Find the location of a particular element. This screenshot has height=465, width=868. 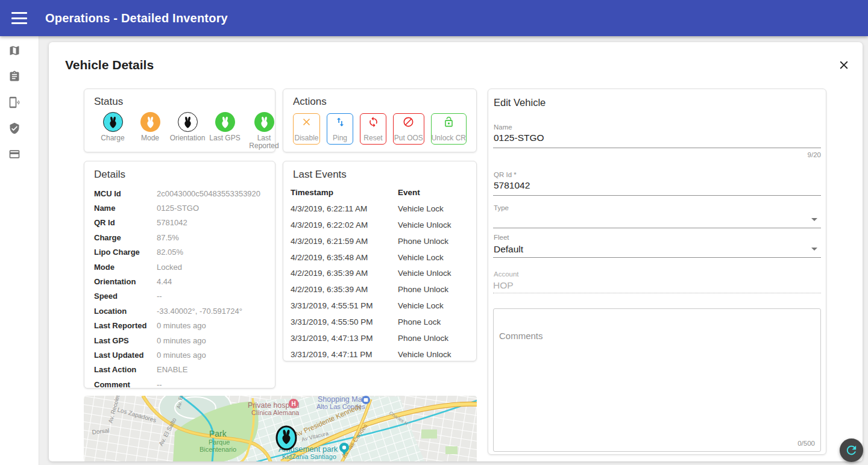

rabbit-gps-icon is located at coordinates (225, 122).